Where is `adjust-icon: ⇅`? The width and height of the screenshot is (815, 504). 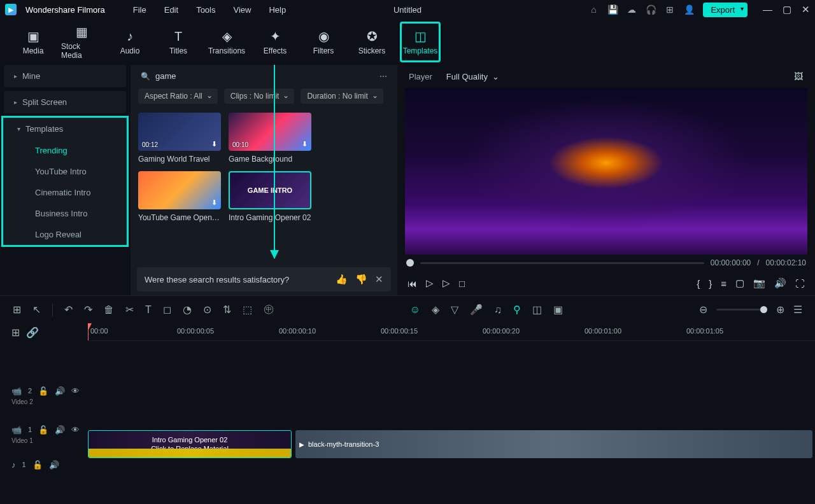 adjust-icon: ⇅ is located at coordinates (227, 309).